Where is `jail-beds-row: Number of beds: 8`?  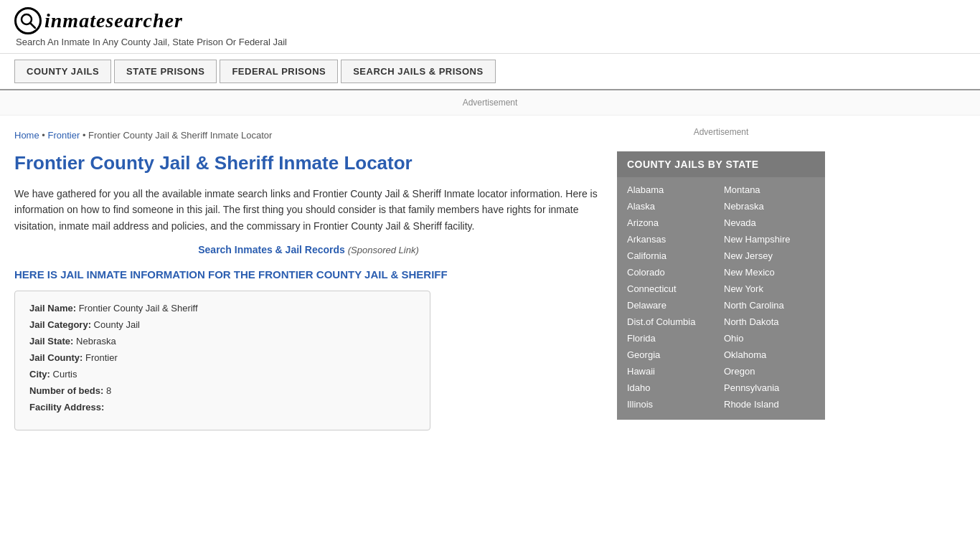
jail-beds-row: Number of beds: 8 is located at coordinates (222, 390).